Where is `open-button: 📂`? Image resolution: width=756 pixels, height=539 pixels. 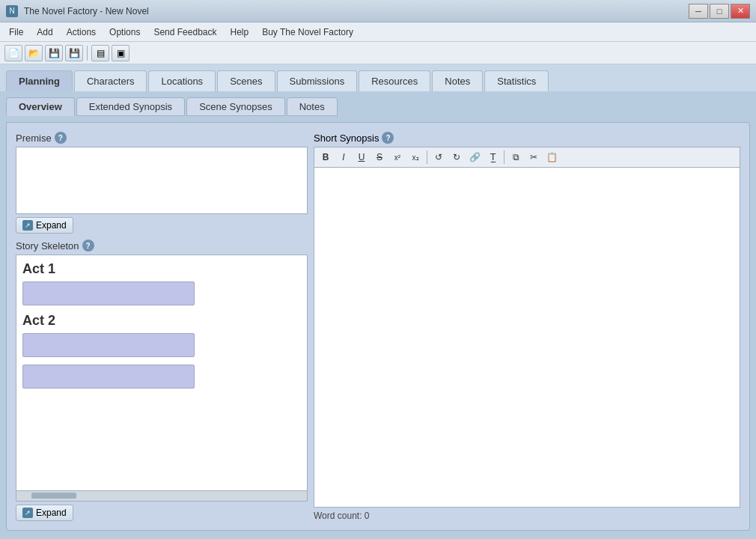
open-button: 📂 is located at coordinates (34, 53).